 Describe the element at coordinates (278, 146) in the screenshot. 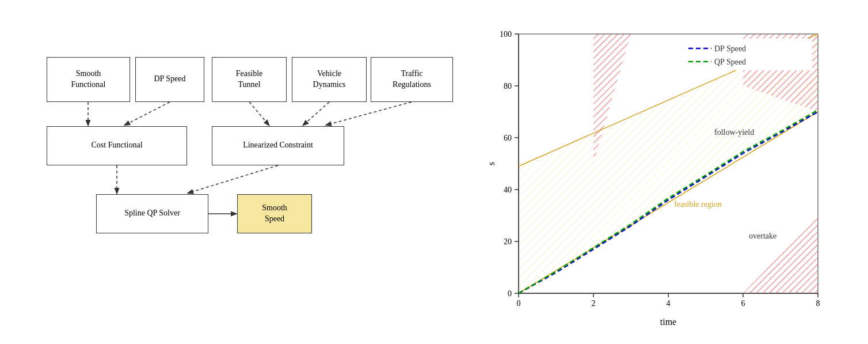

I see `linearized-constraint-box: Linearized Constraint` at that location.